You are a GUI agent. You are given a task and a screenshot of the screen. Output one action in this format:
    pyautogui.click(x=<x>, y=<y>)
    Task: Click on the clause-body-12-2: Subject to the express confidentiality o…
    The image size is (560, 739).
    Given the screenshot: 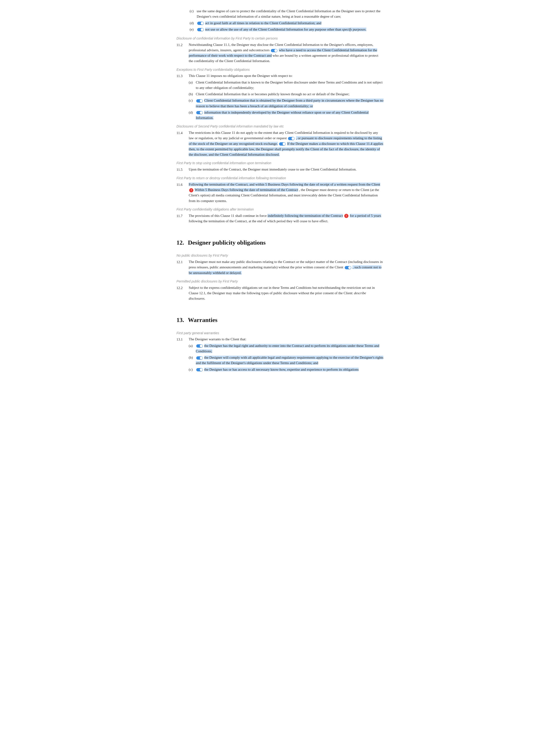 What is the action you would take?
    pyautogui.click(x=286, y=293)
    